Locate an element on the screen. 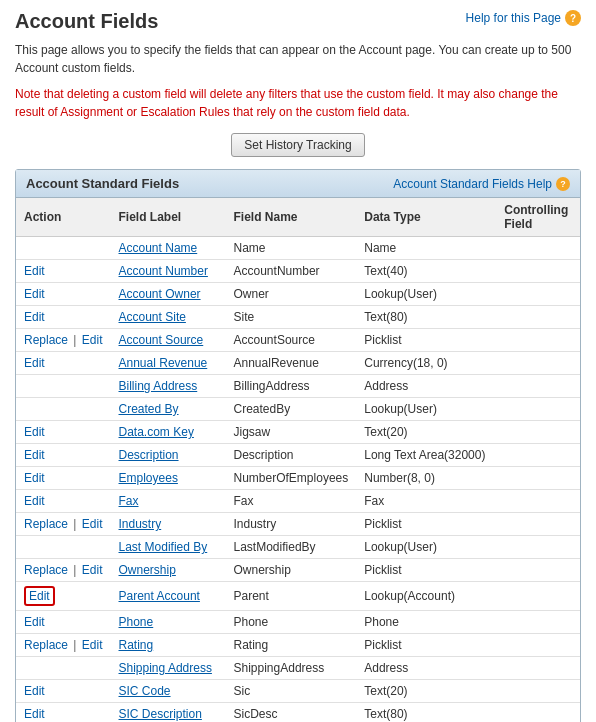  data-type-cell-0: Name is located at coordinates (426, 248).